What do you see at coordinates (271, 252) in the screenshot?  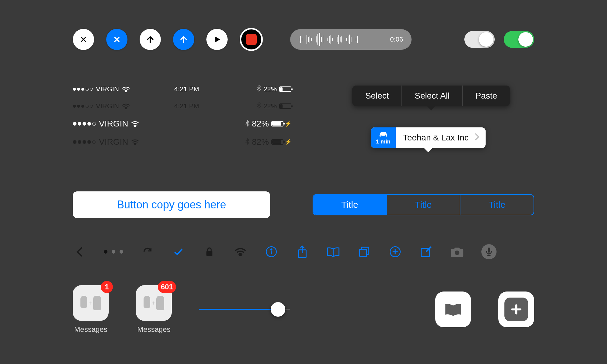 I see `info-button` at bounding box center [271, 252].